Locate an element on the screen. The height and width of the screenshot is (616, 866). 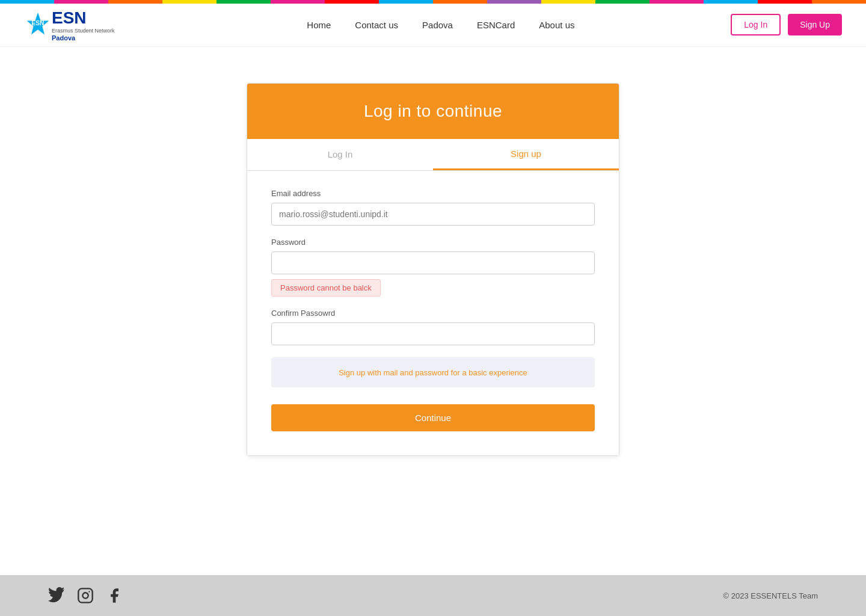
tab-login: Log In is located at coordinates (340, 155).